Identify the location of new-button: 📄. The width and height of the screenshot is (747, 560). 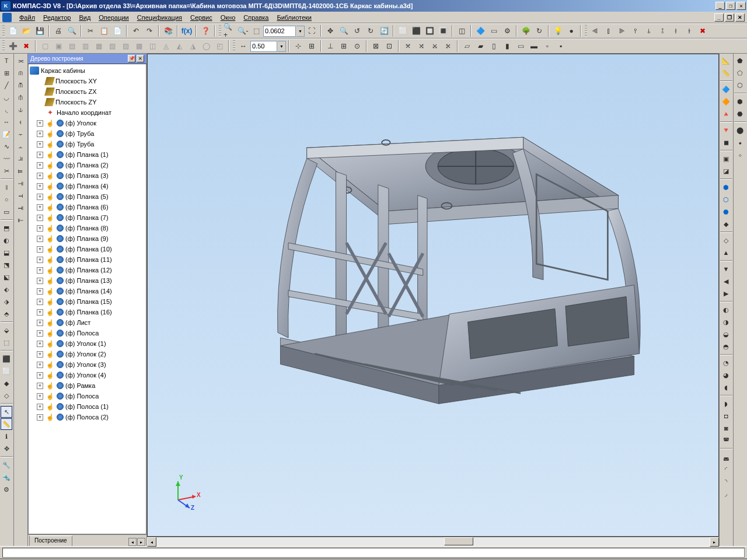
(13, 31).